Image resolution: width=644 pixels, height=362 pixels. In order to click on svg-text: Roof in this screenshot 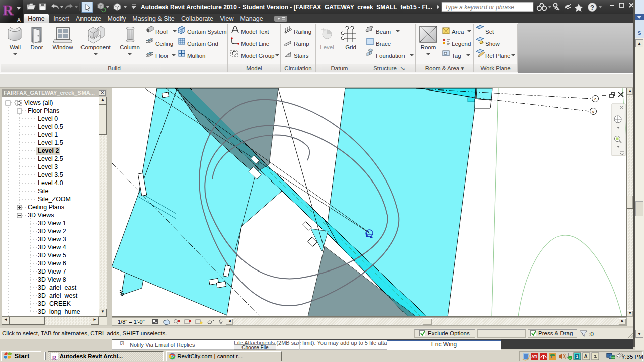, I will do `click(162, 32)`.